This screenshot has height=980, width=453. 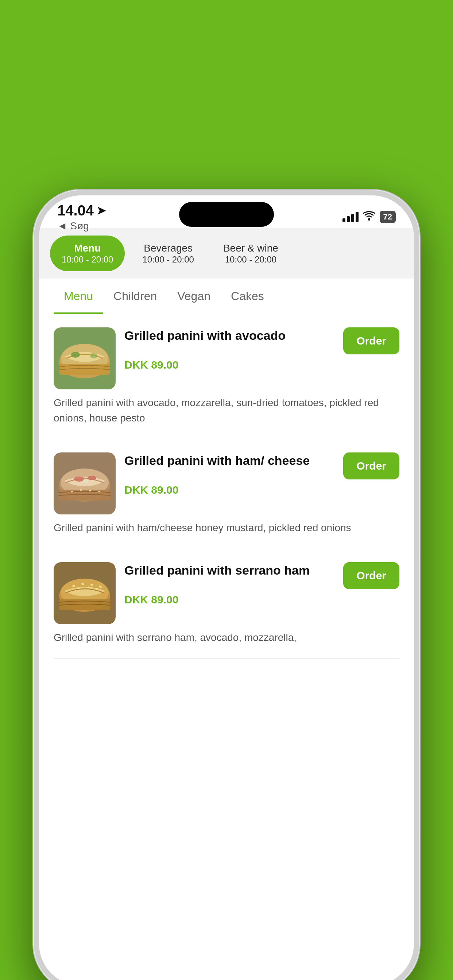 What do you see at coordinates (226, 215) in the screenshot?
I see `dynamic-island` at bounding box center [226, 215].